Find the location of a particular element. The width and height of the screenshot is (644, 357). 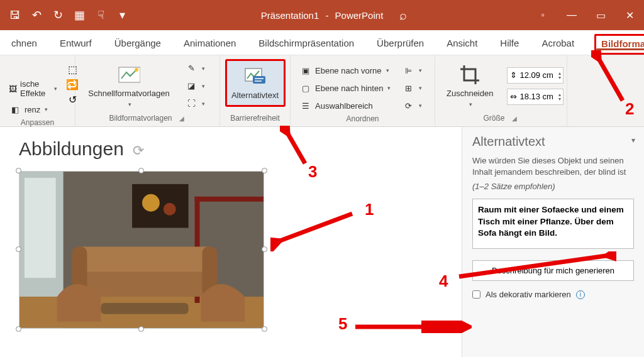

ribbon-tabs: chnen Entwurf Übergänge Animationen Bild… is located at coordinates (322, 43).